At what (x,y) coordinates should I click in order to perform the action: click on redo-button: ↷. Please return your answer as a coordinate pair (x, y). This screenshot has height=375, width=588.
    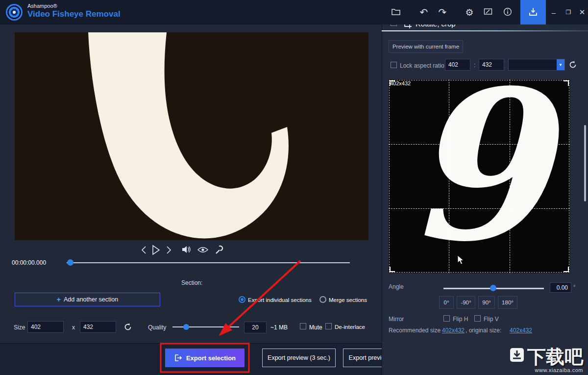
    Looking at the image, I should click on (442, 12).